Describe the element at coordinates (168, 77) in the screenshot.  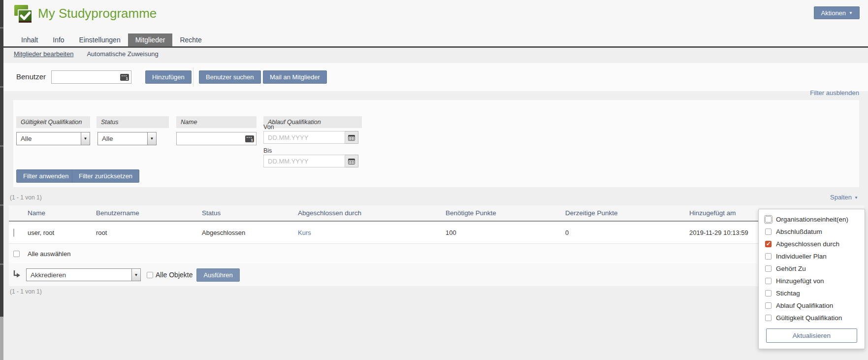
I see `add-user-button: Hinzufügen` at that location.